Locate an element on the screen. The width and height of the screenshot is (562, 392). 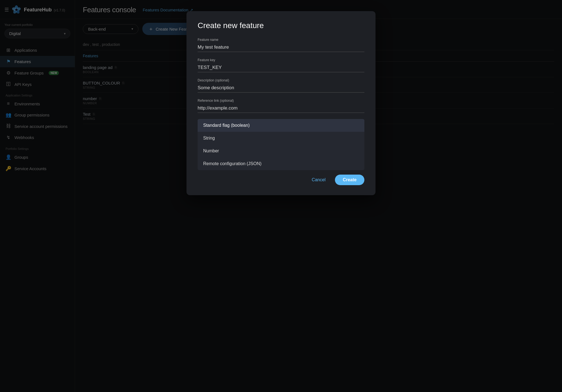
dropdown-item-label: String is located at coordinates (209, 138).